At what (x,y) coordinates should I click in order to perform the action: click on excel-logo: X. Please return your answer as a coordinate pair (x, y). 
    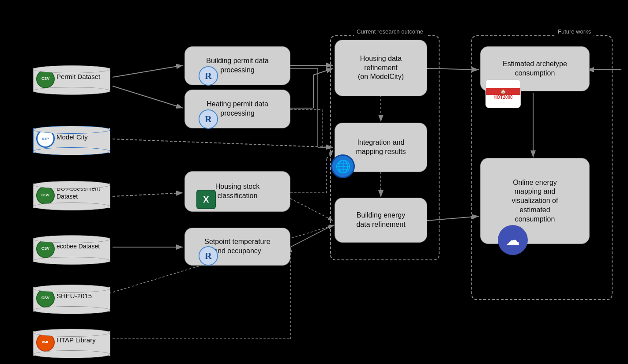
    Looking at the image, I should click on (206, 199).